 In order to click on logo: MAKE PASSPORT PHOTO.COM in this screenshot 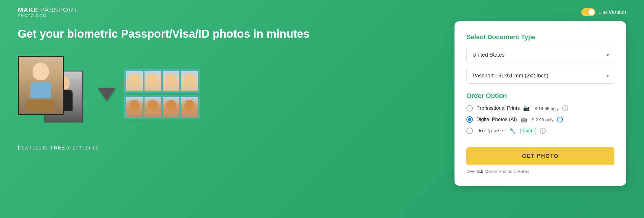, I will do `click(48, 12)`.